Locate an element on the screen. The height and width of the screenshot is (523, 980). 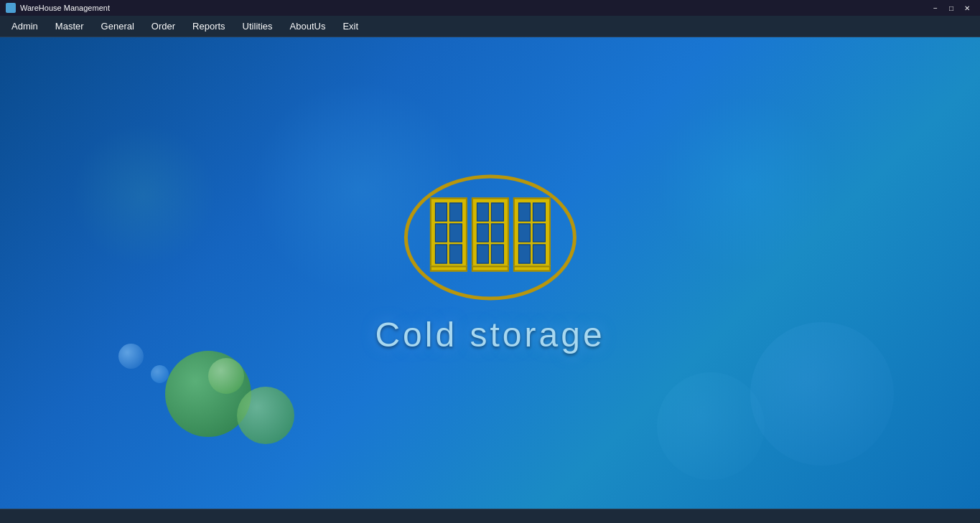
bubble-blue-tiny is located at coordinates (159, 374).